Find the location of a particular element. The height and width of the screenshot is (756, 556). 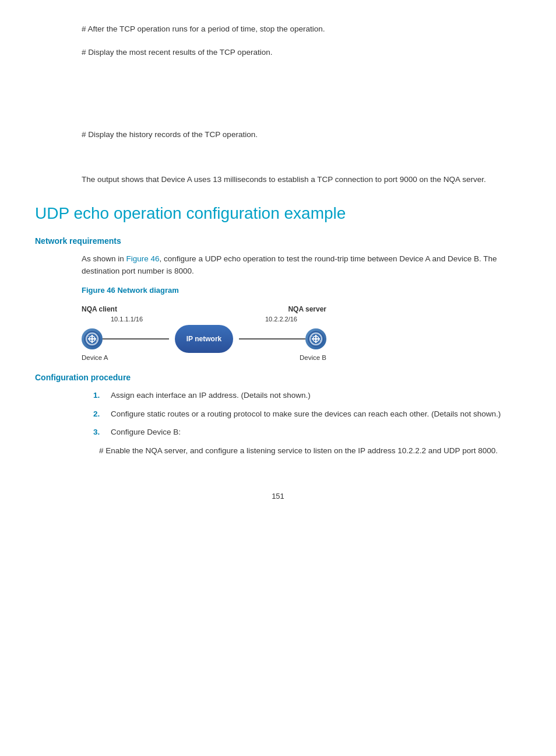

figure-title: Figure 46 Network diagram is located at coordinates (301, 290).